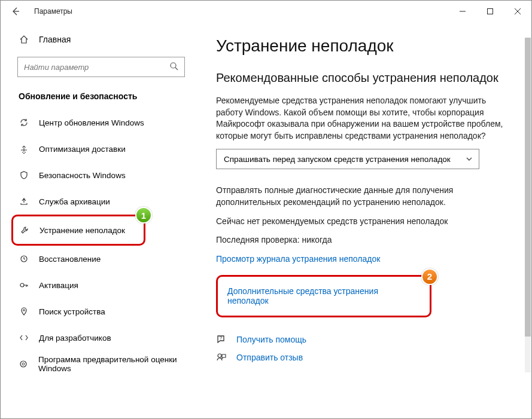  Describe the element at coordinates (266, 11) in the screenshot. I see `titlebar: Параметры` at that location.